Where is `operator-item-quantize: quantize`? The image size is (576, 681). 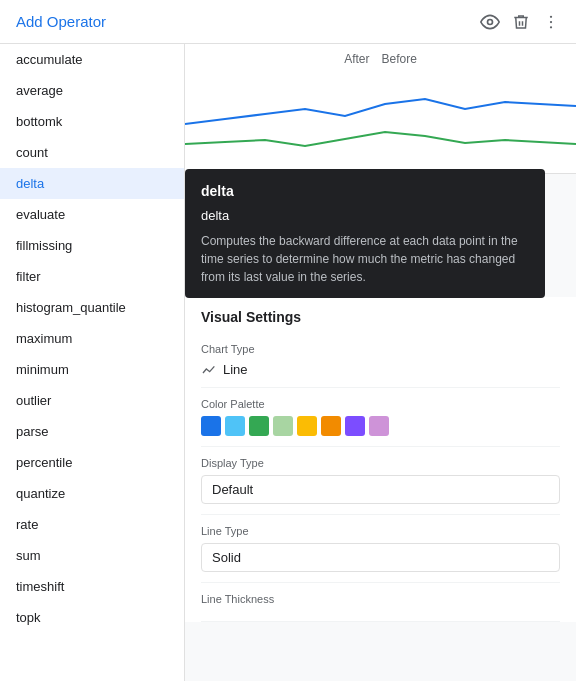
operator-item-quantize: quantize is located at coordinates (92, 494).